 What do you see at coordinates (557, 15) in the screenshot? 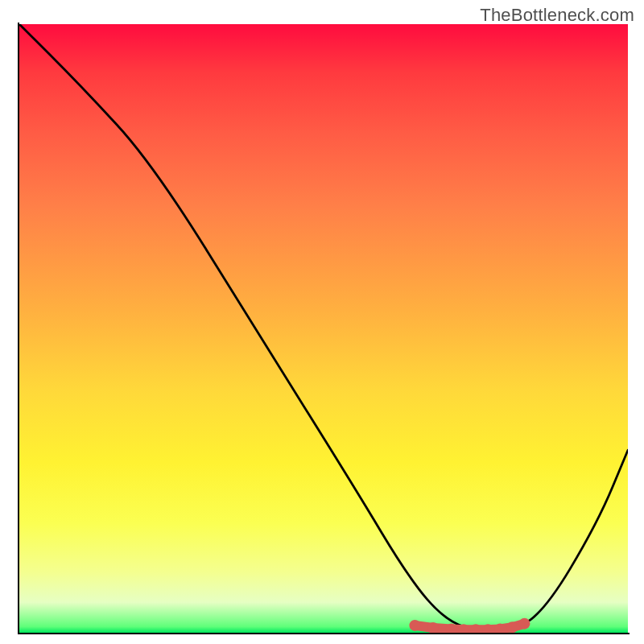
I see `watermark-text: TheBottleneck.com` at bounding box center [557, 15].